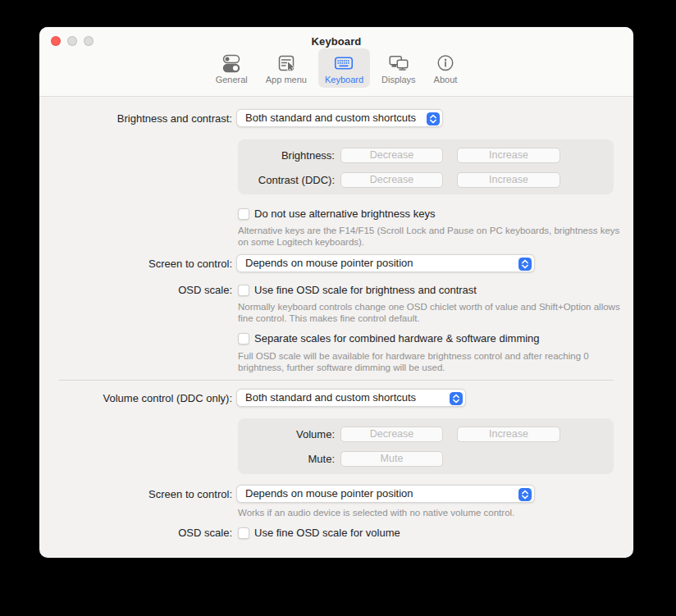  What do you see at coordinates (336, 381) in the screenshot?
I see `section-divider` at bounding box center [336, 381].